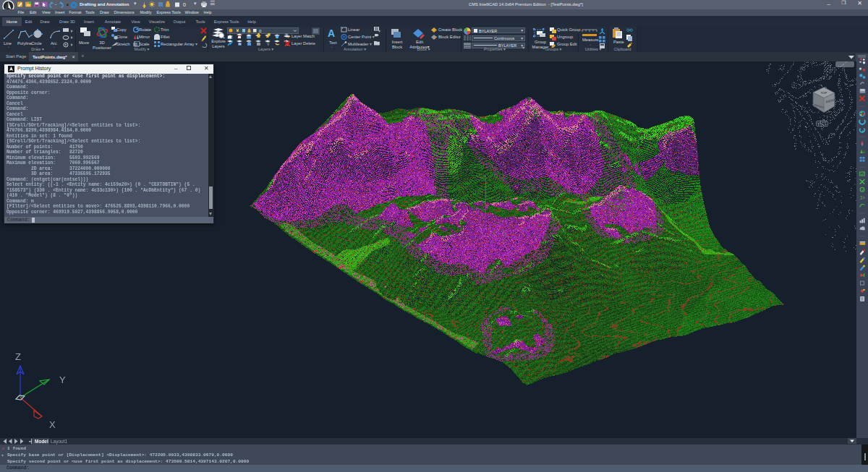 This screenshot has height=472, width=868. What do you see at coordinates (18, 357) in the screenshot?
I see `svg-text: Z` at bounding box center [18, 357].